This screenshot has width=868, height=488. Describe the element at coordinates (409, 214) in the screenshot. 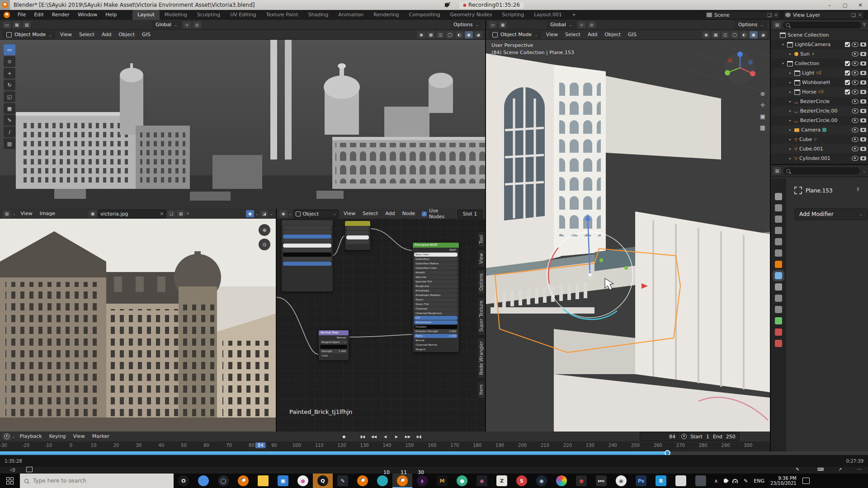

I see `menu-node: Node` at that location.